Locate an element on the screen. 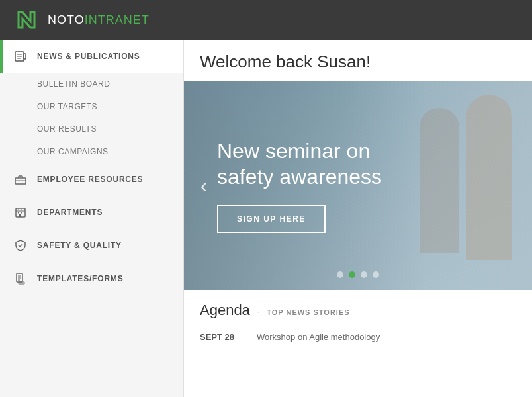 This screenshot has height=397, width=532. sidebar-item-templates-label: TEMPLATES/FORMS is located at coordinates (80, 279).